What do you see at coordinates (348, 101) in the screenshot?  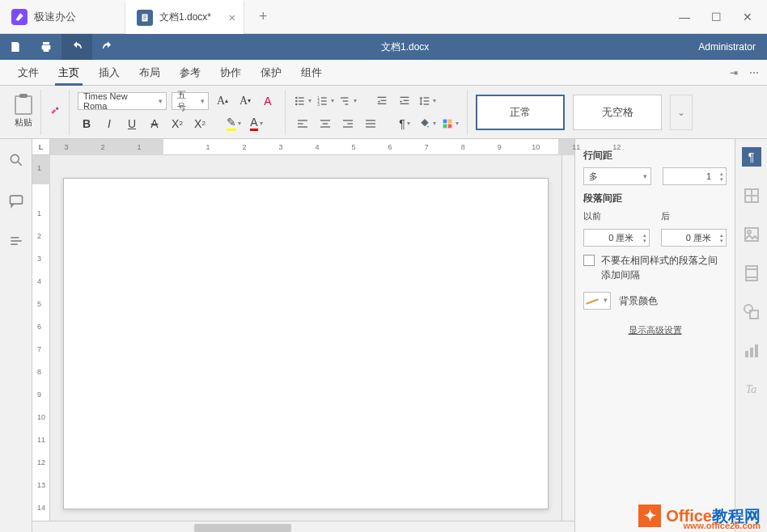 I see `multilevel-list-icon` at bounding box center [348, 101].